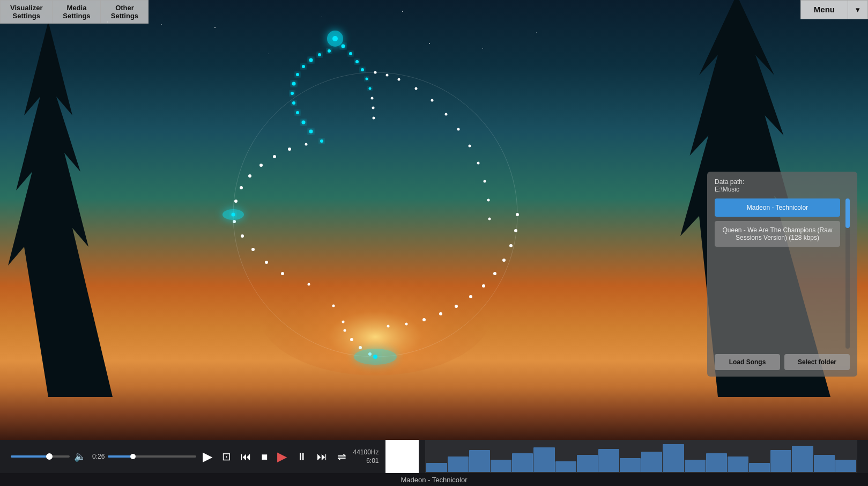 This screenshot has height=486, width=868. What do you see at coordinates (152, 456) in the screenshot?
I see `seek-slider` at bounding box center [152, 456].